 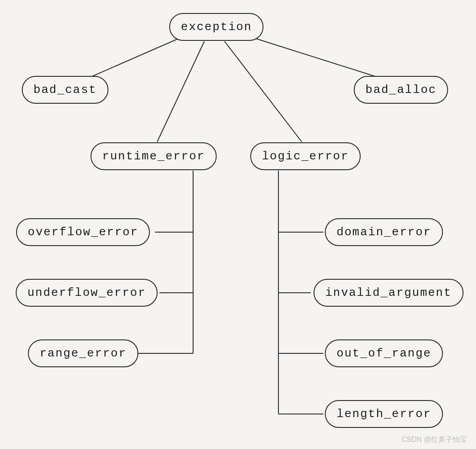 What do you see at coordinates (87, 293) in the screenshot?
I see `node-underflow-error: underflow_error` at bounding box center [87, 293].